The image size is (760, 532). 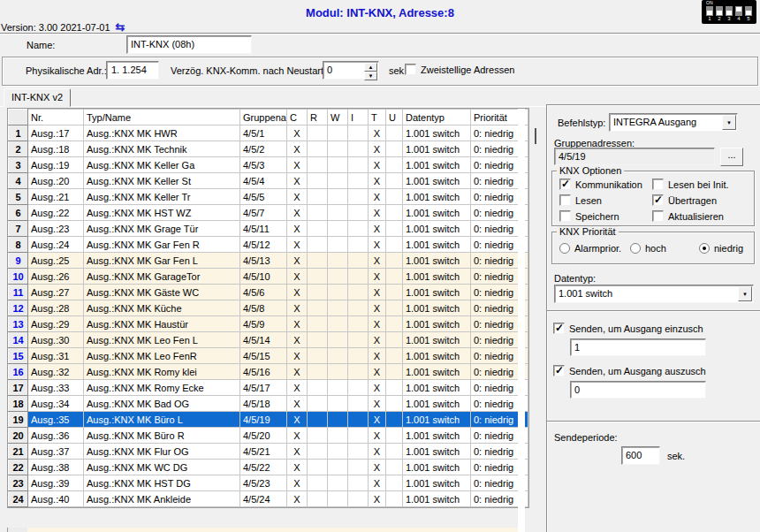 I want to click on cell-nr: Ausg.:37, so click(x=57, y=452).